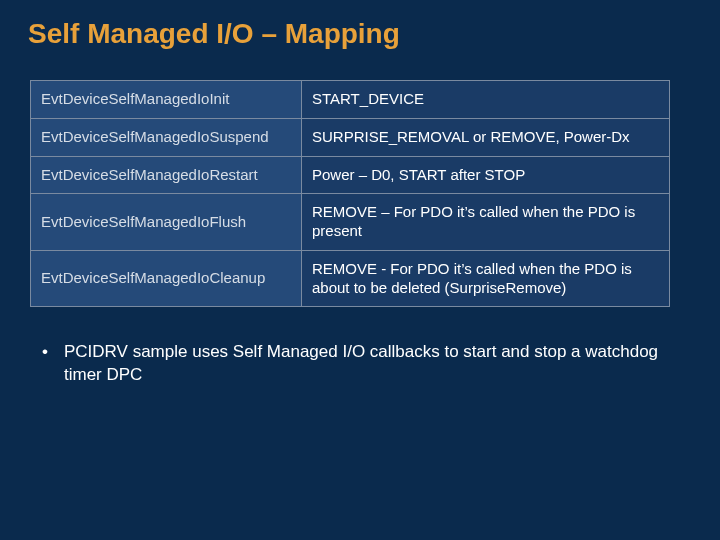  Describe the element at coordinates (364, 364) in the screenshot. I see `bullet-list: PCIDRV sample uses Self Managed I/O call…` at that location.